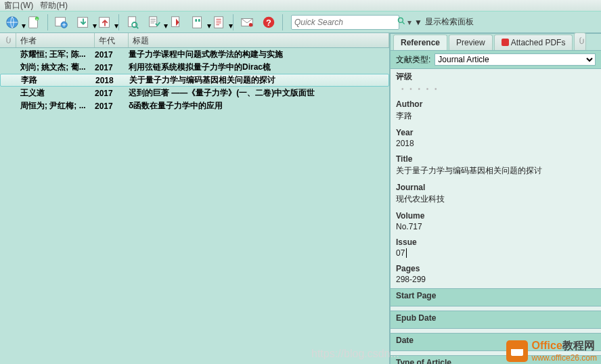  I want to click on online-search-icon, so click(62, 22).